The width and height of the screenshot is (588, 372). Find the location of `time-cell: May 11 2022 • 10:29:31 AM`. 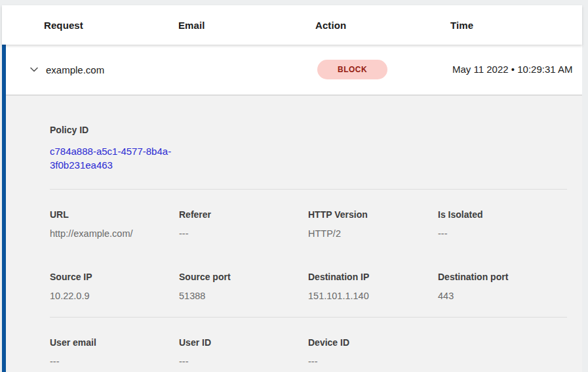

time-cell: May 11 2022 • 10:29:31 AM is located at coordinates (515, 70).